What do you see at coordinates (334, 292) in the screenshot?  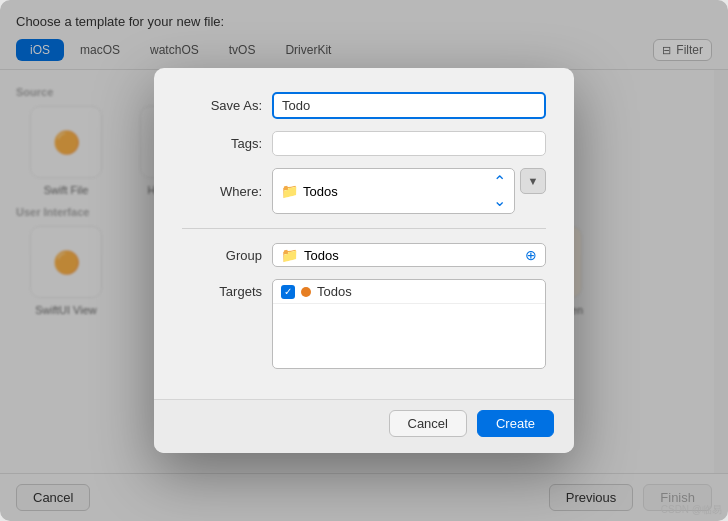 I see `target-label: Todos` at bounding box center [334, 292].